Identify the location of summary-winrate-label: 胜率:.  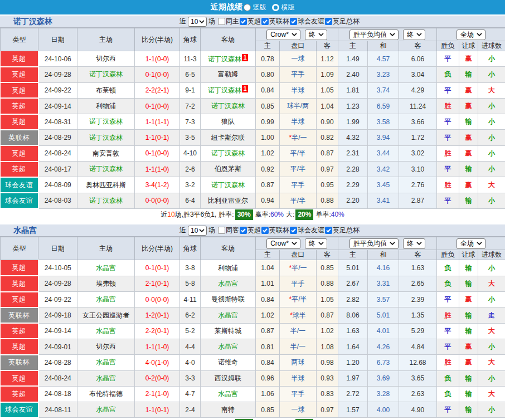
(226, 215).